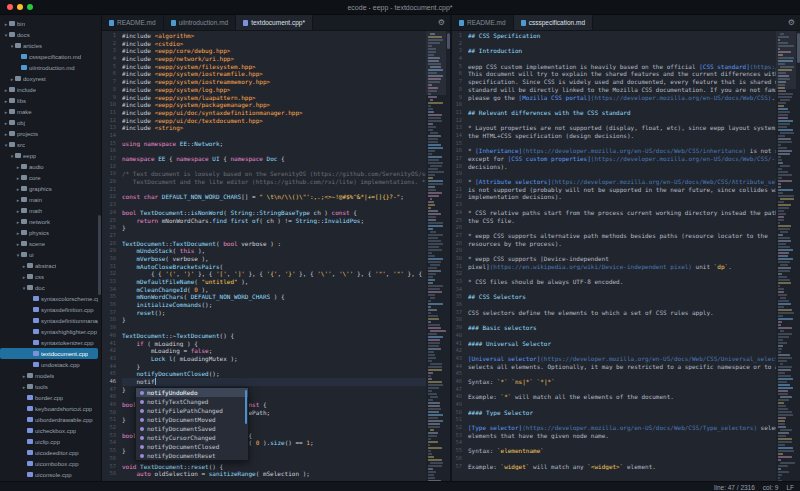  Describe the element at coordinates (49, 134) in the screenshot. I see `tree-item-projects: ▸projects` at that location.